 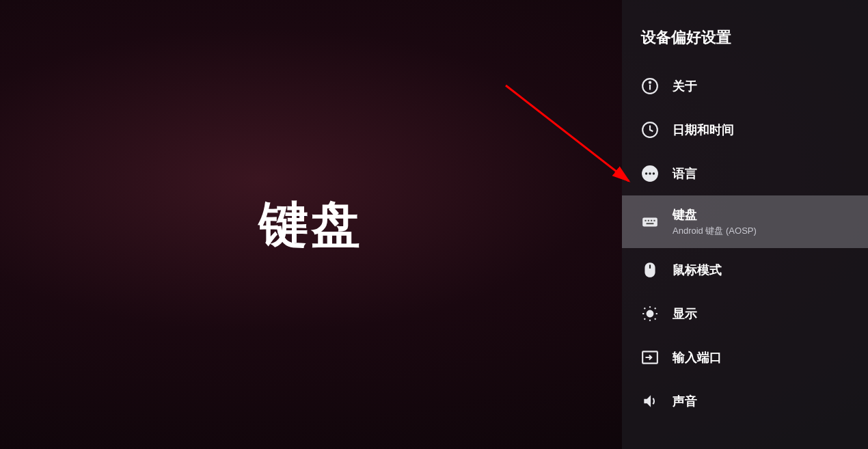 I want to click on menu-sublabel: Android 键盘 (AOSP), so click(x=715, y=231).